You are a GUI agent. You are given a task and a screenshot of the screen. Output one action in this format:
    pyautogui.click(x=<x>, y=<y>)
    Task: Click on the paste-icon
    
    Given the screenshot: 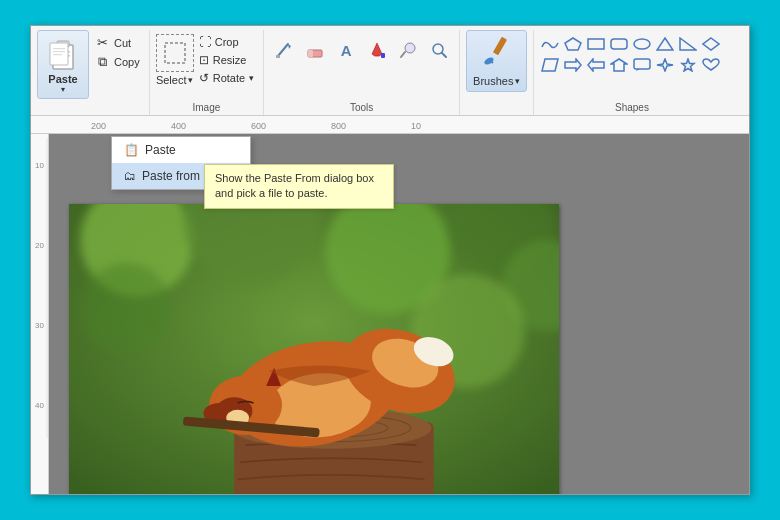 What is the action you would take?
    pyautogui.click(x=63, y=53)
    